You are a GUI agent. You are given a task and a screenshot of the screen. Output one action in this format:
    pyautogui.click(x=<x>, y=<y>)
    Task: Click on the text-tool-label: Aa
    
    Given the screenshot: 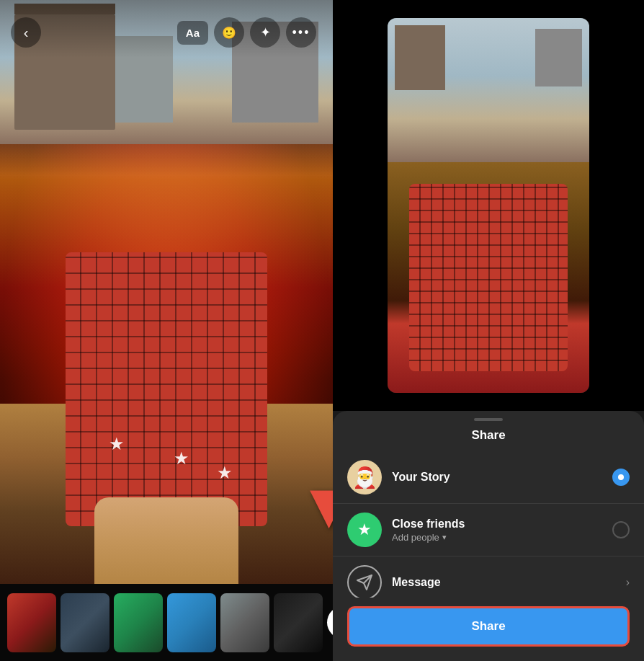 What is the action you would take?
    pyautogui.click(x=193, y=33)
    